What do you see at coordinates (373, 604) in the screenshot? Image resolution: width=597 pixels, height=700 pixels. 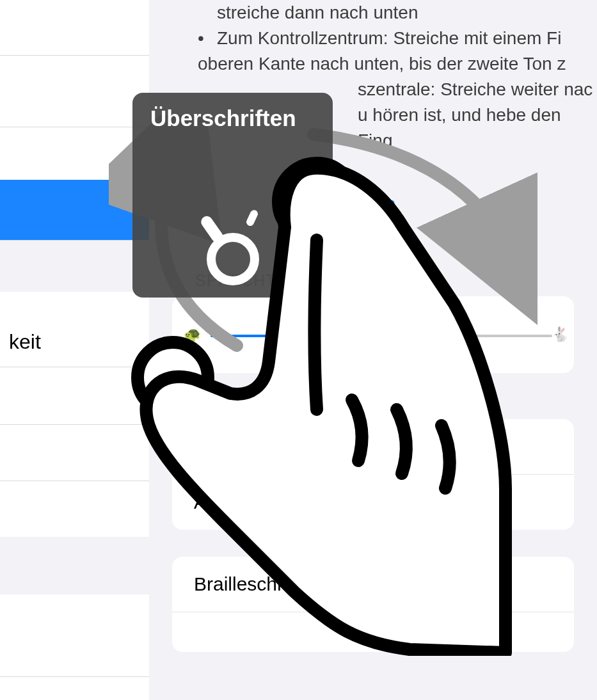 I see `settings-card: Brailleschrift` at bounding box center [373, 604].